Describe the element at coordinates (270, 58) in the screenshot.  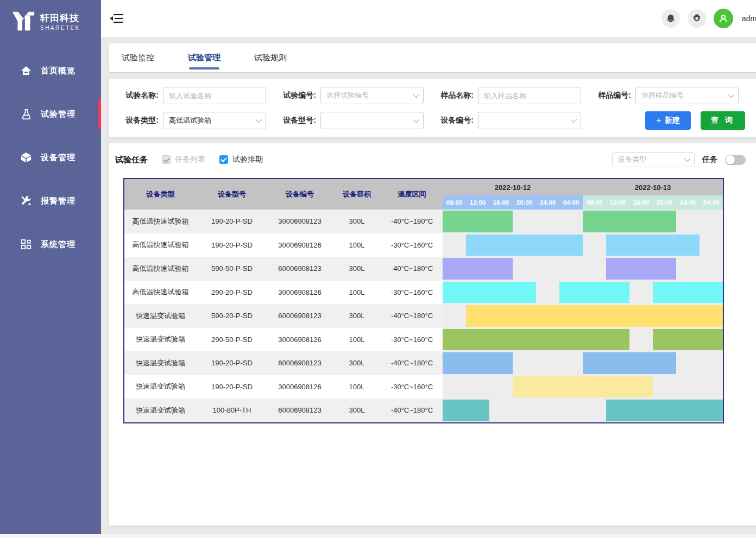
I see `tab-label: 试验规则` at that location.